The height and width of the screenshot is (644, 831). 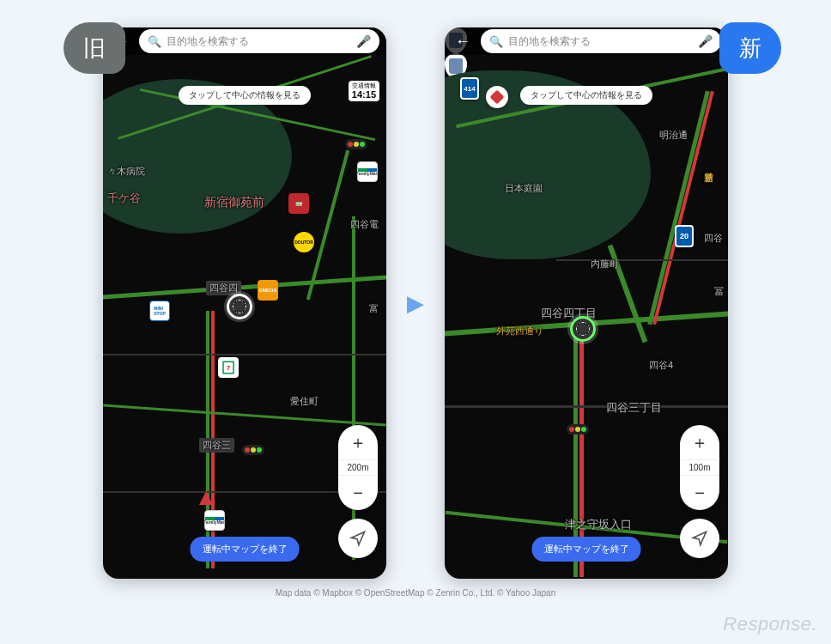 What do you see at coordinates (700, 467) in the screenshot?
I see `zoom-scale-label: 100m` at bounding box center [700, 467].